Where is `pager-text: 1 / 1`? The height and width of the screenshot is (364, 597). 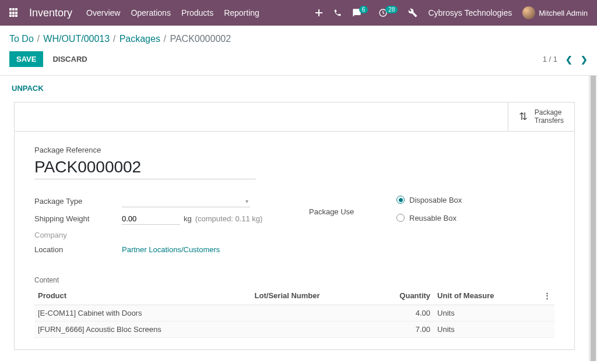
pager-text: 1 / 1 is located at coordinates (550, 59).